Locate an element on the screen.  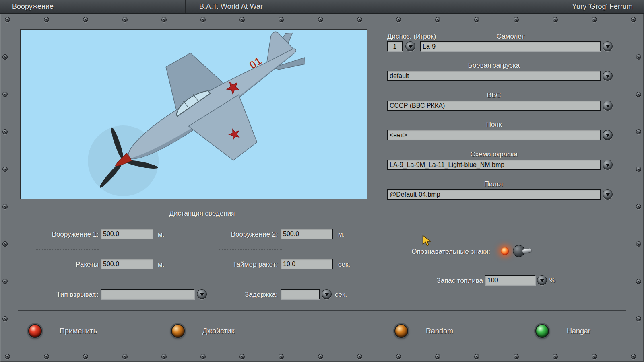
airforce-field is located at coordinates (494, 105).